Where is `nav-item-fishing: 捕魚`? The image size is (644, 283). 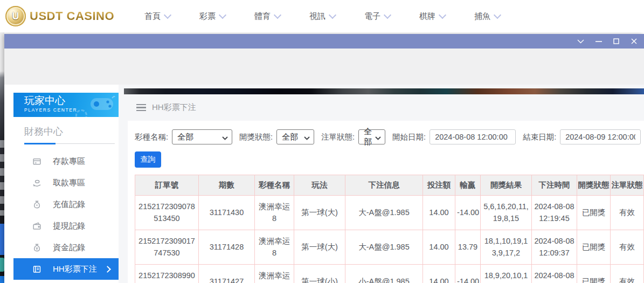 nav-item-fishing: 捕魚 is located at coordinates (487, 16).